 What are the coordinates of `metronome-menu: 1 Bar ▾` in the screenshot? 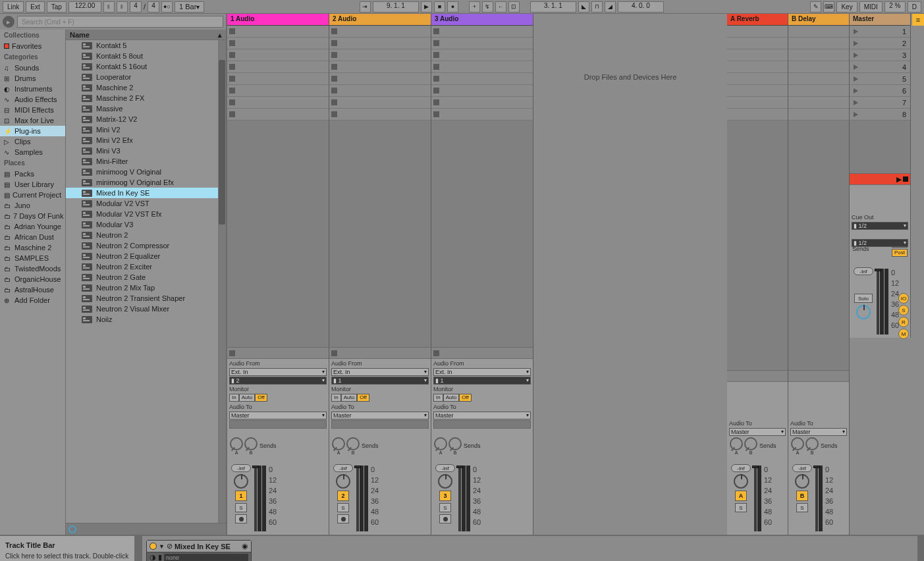 It's located at (190, 7).